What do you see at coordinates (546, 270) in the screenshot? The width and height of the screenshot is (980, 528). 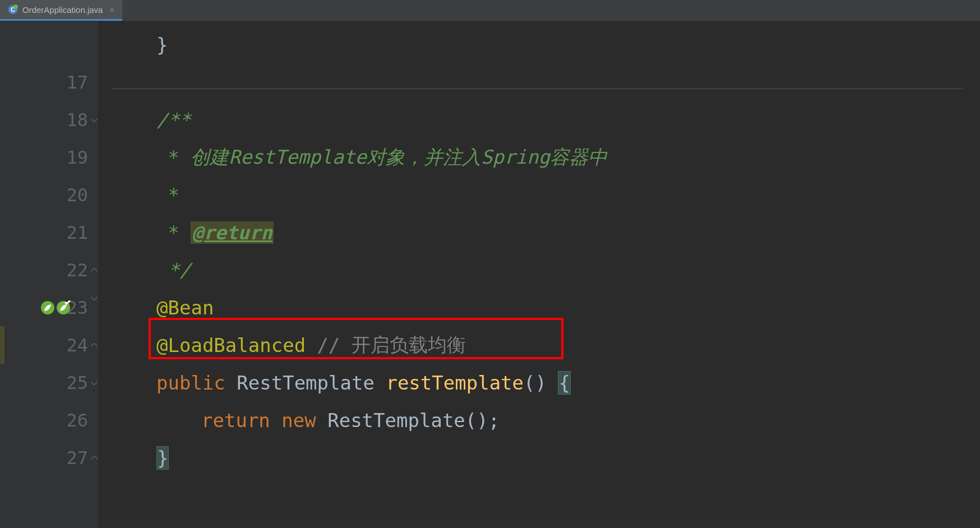 I see `code-line: */` at bounding box center [546, 270].